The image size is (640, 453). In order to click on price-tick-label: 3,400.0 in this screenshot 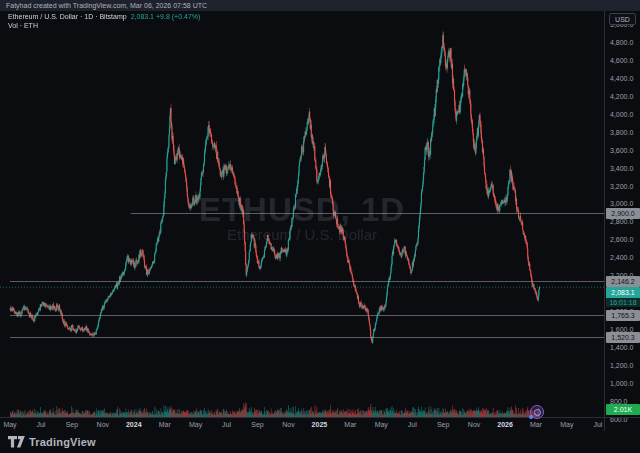, I will do `click(622, 169)`.